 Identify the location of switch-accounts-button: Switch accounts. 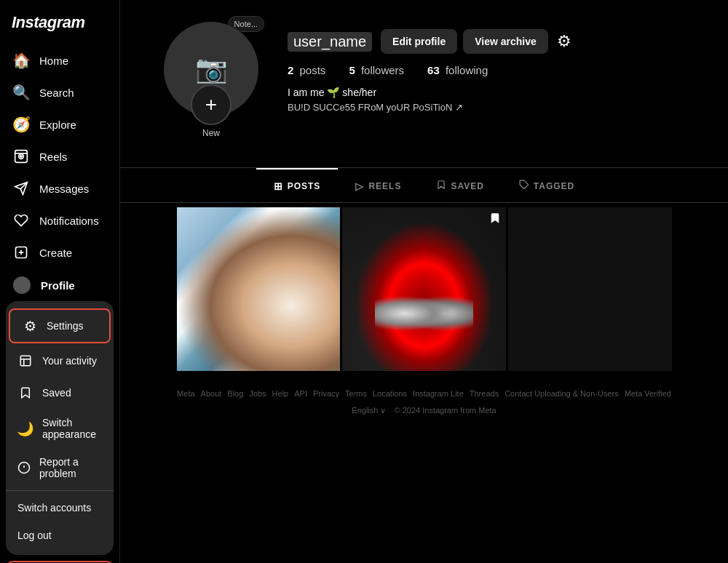
(60, 508).